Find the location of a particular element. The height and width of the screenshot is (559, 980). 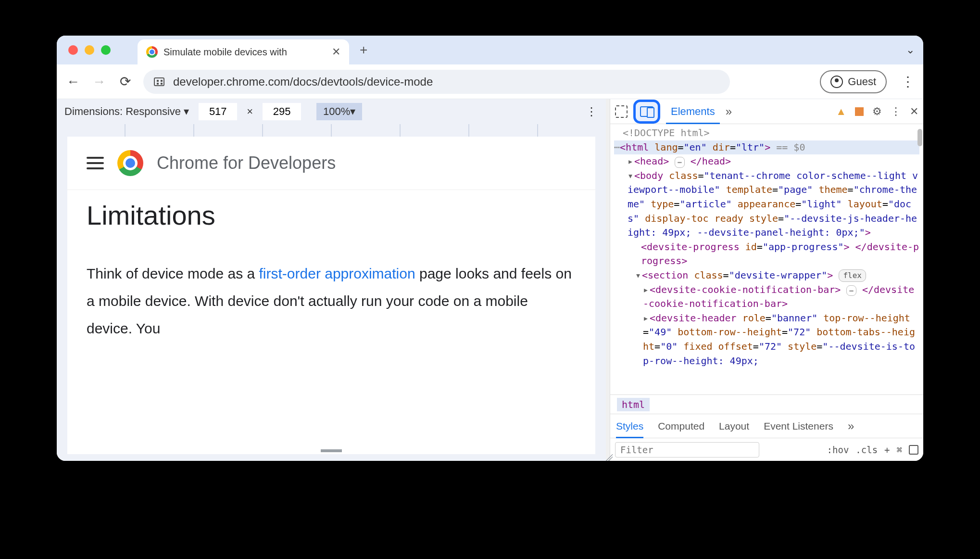

avatar-icon is located at coordinates (837, 82).